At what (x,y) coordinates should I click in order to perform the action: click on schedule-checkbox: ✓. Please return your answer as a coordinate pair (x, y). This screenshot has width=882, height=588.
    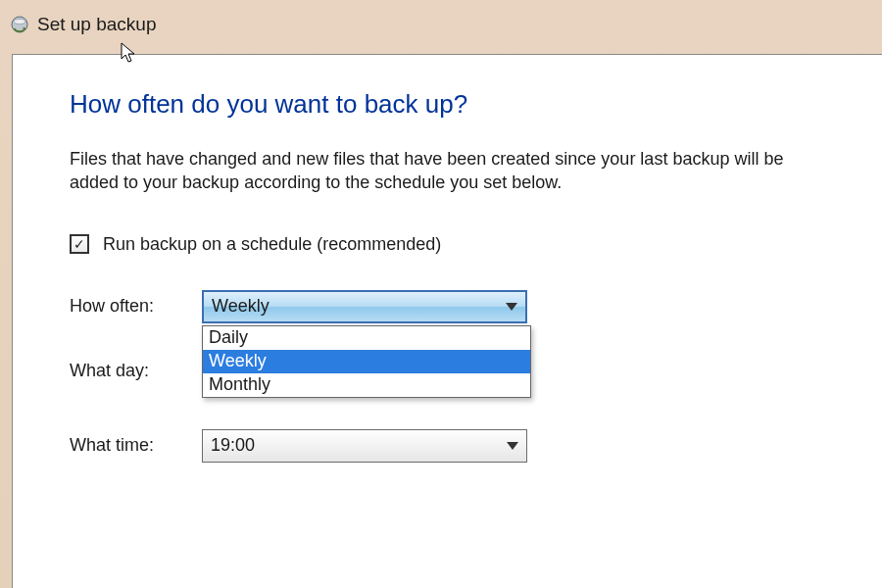
    Looking at the image, I should click on (79, 244).